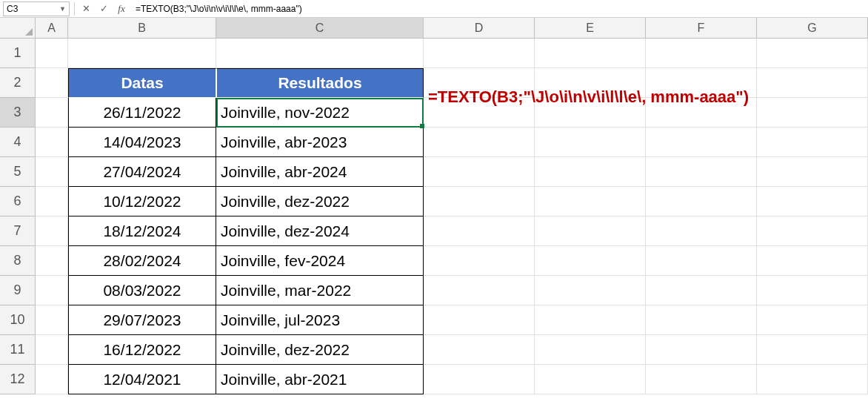 The width and height of the screenshot is (868, 410). What do you see at coordinates (701, 261) in the screenshot?
I see `cell-f8` at bounding box center [701, 261].